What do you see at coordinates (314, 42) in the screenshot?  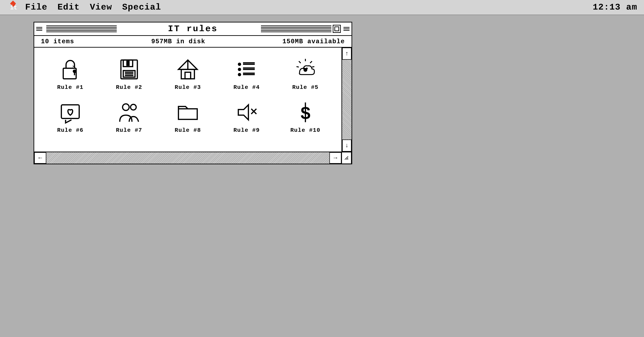 I see `disk-available: 150MB available` at bounding box center [314, 42].